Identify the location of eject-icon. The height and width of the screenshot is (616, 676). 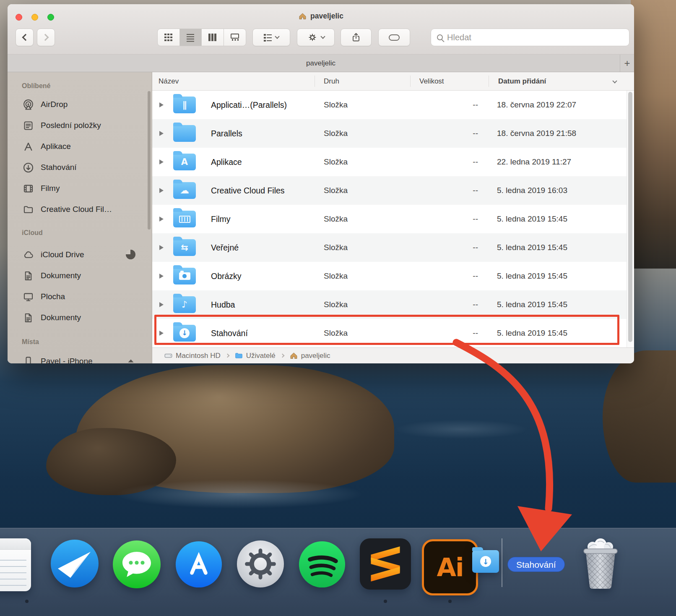
(131, 360).